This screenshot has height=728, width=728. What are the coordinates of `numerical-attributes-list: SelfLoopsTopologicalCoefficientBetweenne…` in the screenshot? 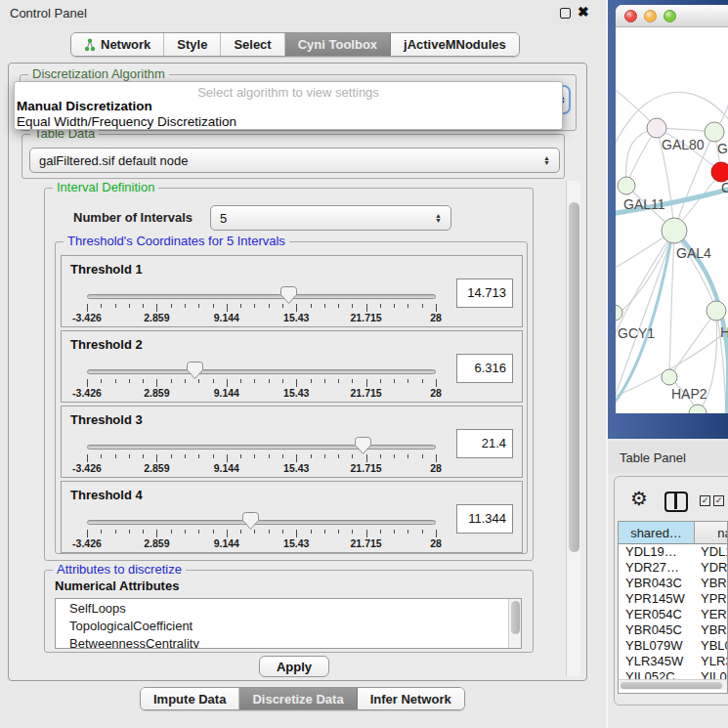 It's located at (288, 623).